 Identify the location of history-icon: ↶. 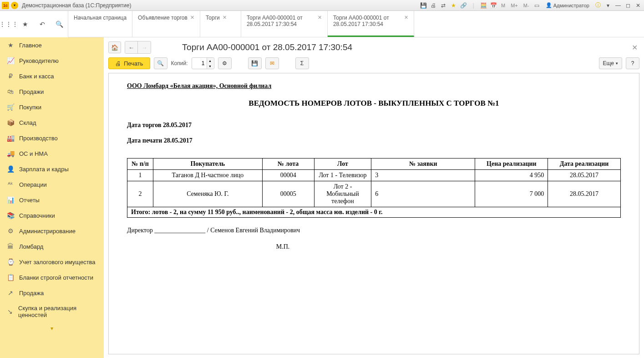
(42, 24).